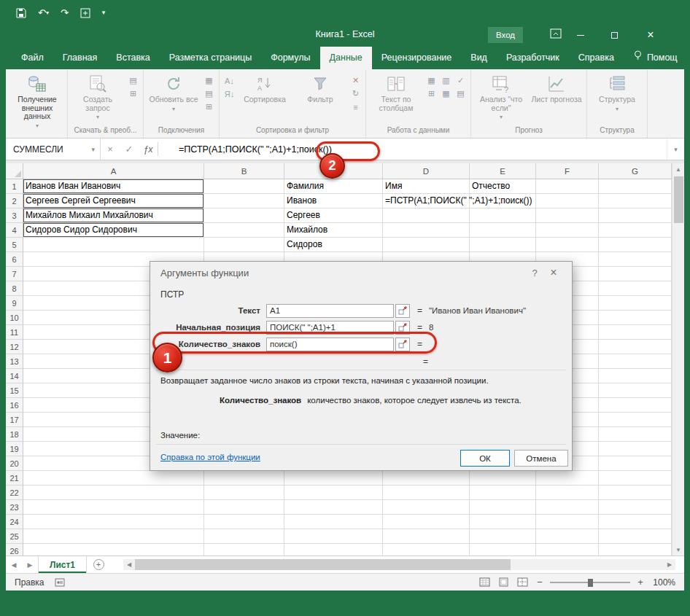 The width and height of the screenshot is (690, 616). Describe the element at coordinates (334, 216) in the screenshot. I see `cell-C3: Сергеев` at that location.